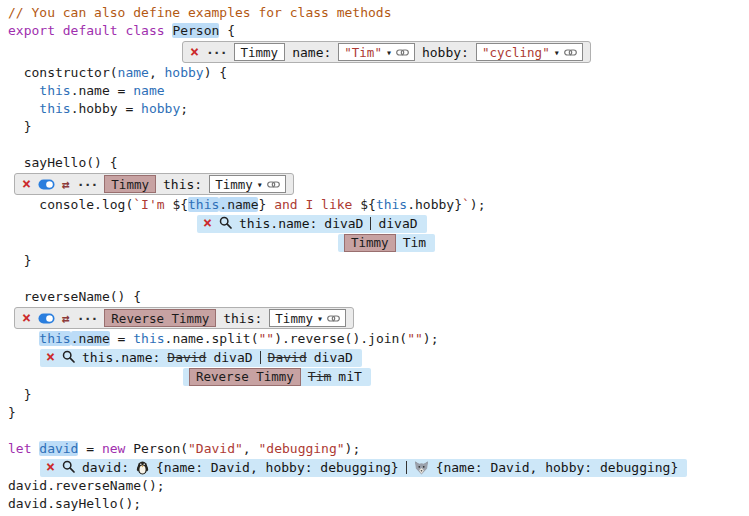  Describe the element at coordinates (63, 72) in the screenshot. I see `code-token: constructor(` at that location.